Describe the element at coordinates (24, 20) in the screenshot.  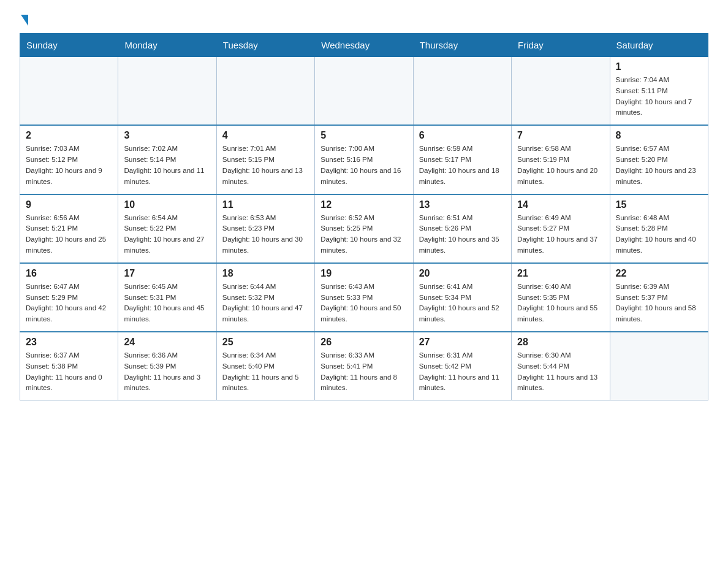
I see `logo` at that location.